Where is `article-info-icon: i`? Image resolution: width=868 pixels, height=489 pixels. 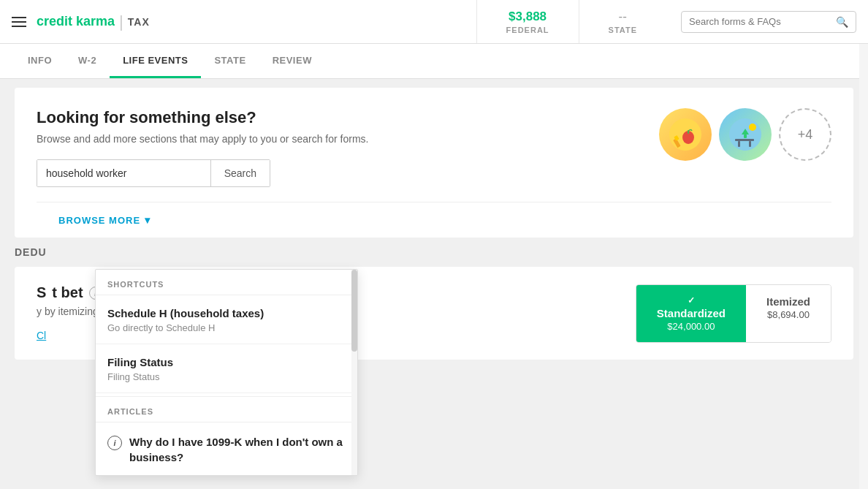 article-info-icon: i is located at coordinates (115, 443).